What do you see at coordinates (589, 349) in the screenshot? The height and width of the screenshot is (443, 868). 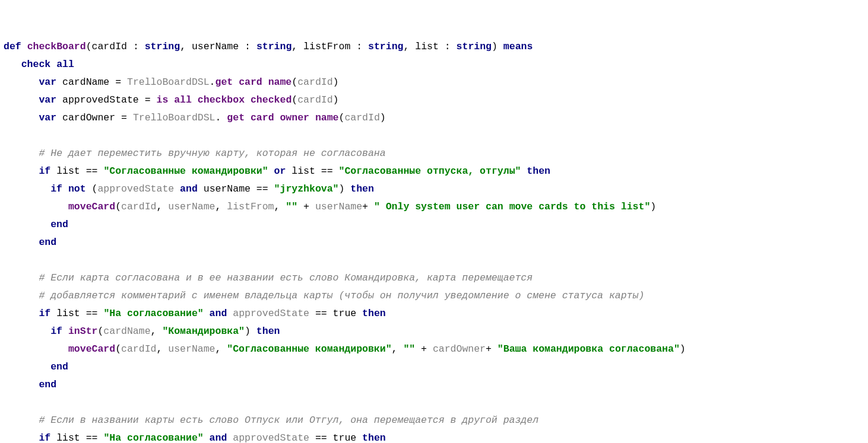 I see `string-lit: "Ваша командировка согласована"` at bounding box center [589, 349].